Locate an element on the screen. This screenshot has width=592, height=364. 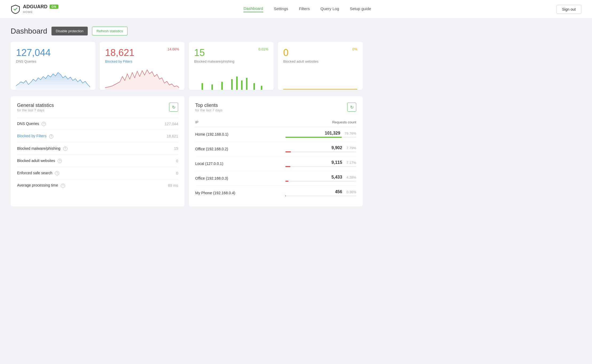
table-row: Blocked malware/phishing ? 15 is located at coordinates (98, 148).